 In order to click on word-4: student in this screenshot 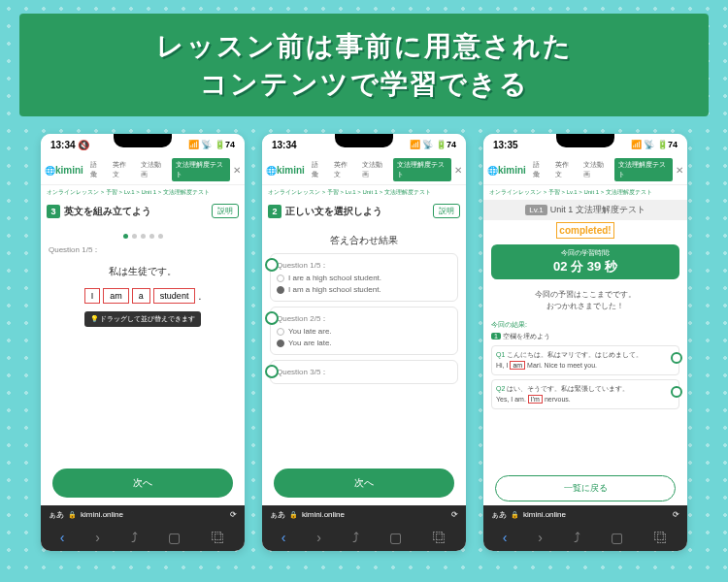, I will do `click(175, 296)`.